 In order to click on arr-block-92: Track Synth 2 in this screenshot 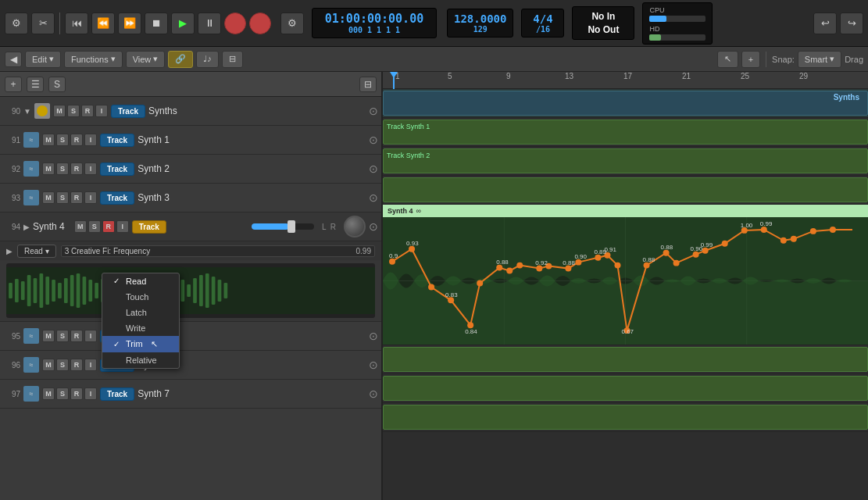, I will do `click(625, 161)`.